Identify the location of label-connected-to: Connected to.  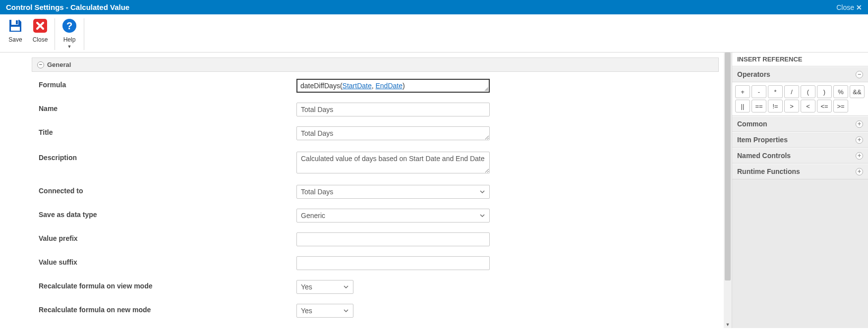
(168, 190).